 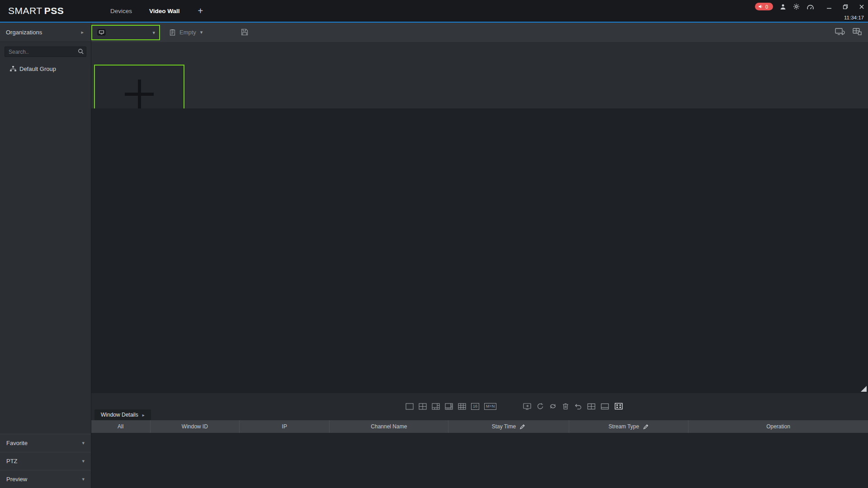 I want to click on window-details-tab: Window Details ▸, so click(x=123, y=415).